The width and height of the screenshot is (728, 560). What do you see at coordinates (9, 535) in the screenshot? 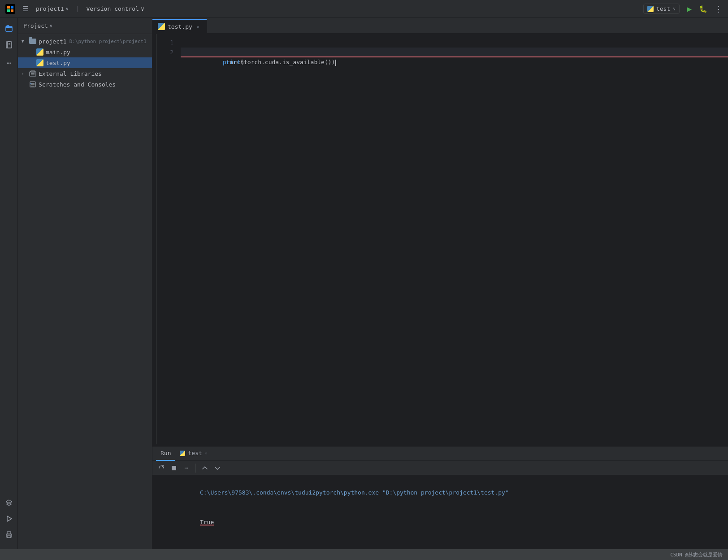
I see `sidebar-icon-print` at bounding box center [9, 535].